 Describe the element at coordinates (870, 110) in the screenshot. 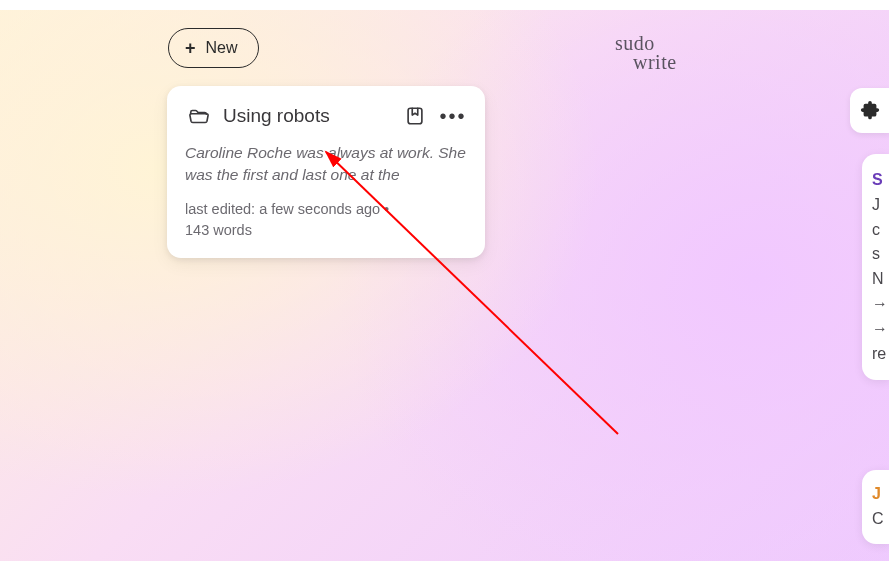

I see `side-plugin-button` at that location.